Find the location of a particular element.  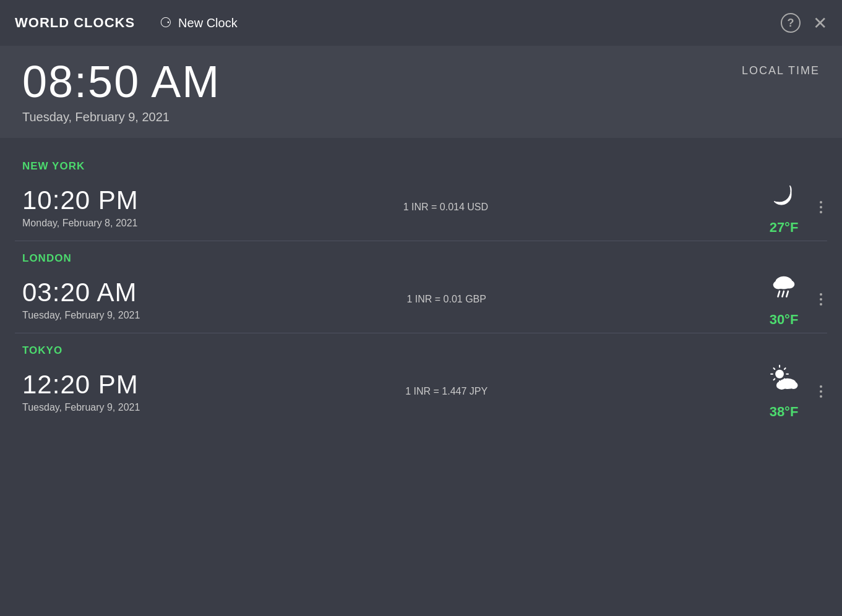

new-clock-label: New Clock is located at coordinates (208, 24).